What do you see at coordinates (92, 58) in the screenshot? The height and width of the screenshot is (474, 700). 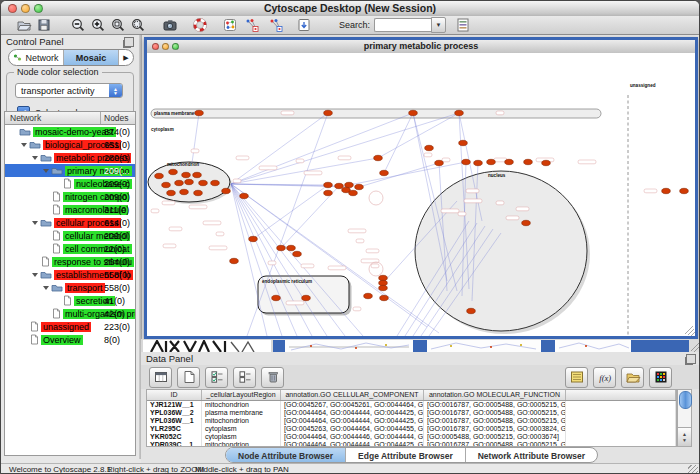 I see `tab-mosaic: Mosaic` at bounding box center [92, 58].